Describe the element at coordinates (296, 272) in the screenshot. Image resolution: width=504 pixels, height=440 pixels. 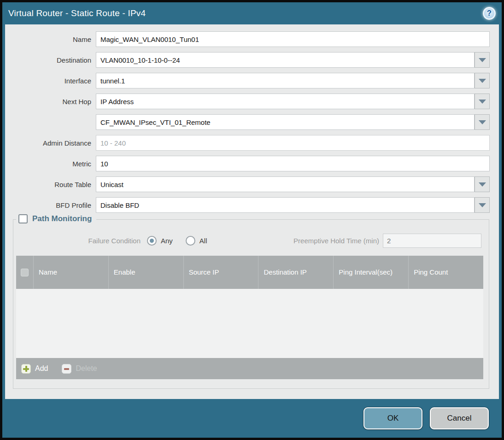
I see `column-header-destination-ip: Destination IP` at that location.